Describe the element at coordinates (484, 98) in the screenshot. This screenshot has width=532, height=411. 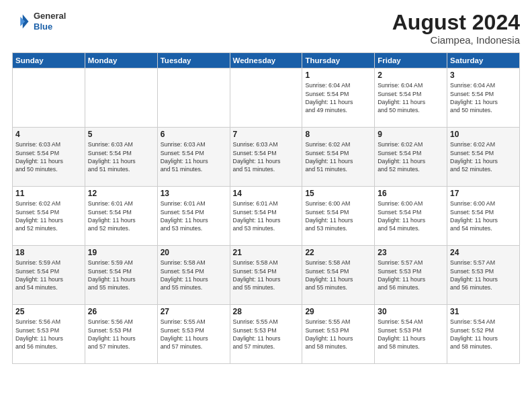
I see `day-cell-1-7: 3Sunrise: 6:04 AM Sunset: 5:54 PM Daylig…` at that location.